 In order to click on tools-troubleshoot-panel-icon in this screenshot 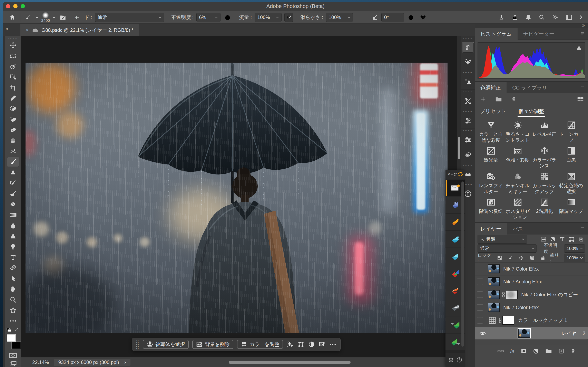, I will do `click(468, 101)`.